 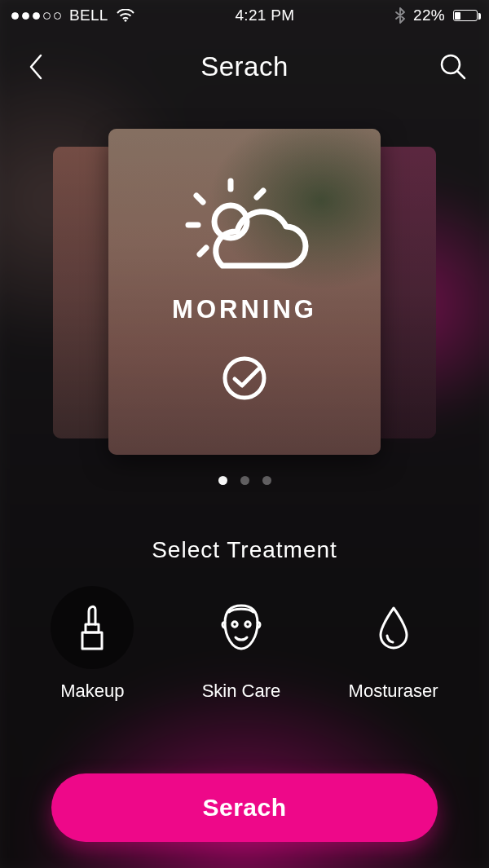 I want to click on carousel-pager, so click(x=244, y=481).